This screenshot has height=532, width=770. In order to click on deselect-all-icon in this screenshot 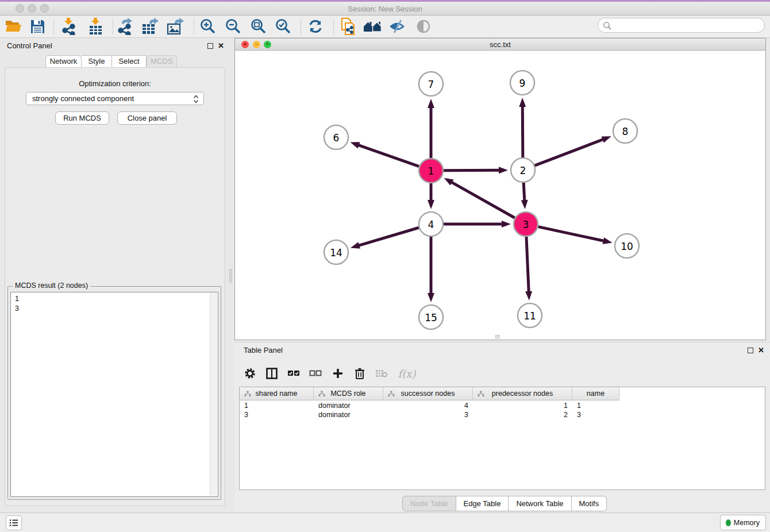, I will do `click(315, 373)`.